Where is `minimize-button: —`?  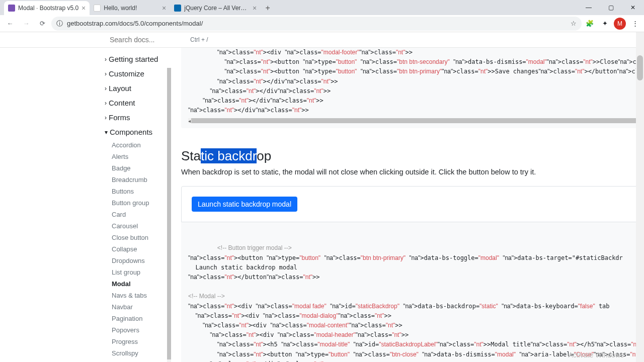 minimize-button: — is located at coordinates (589, 8).